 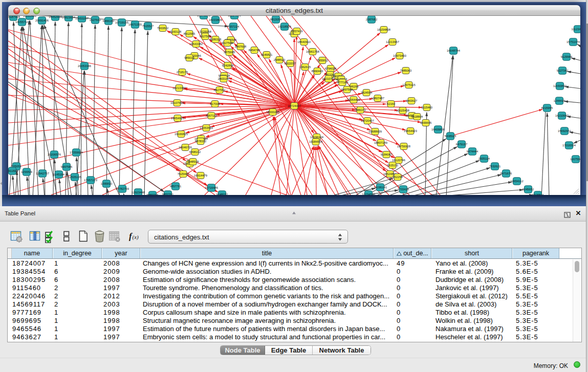 What do you see at coordinates (32, 304) in the screenshot?
I see `cell-name: 14569117` at bounding box center [32, 304].